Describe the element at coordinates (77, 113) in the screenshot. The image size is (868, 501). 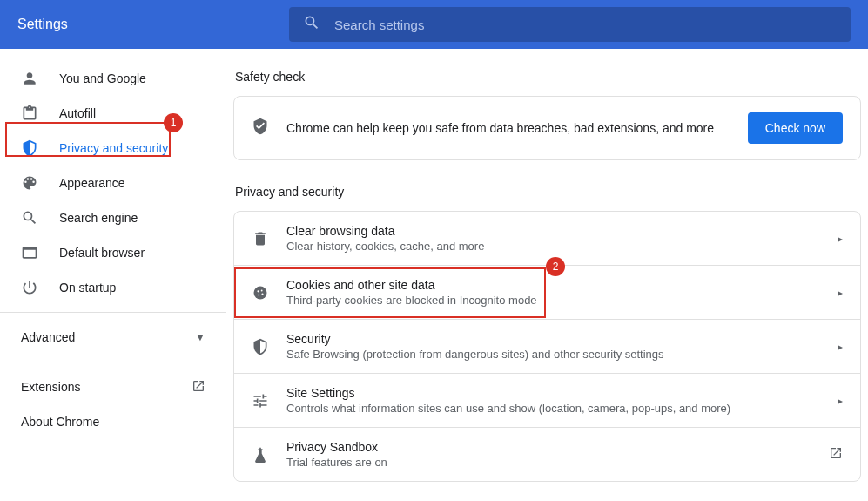
I see `sidebar-item-label: Autofill` at that location.